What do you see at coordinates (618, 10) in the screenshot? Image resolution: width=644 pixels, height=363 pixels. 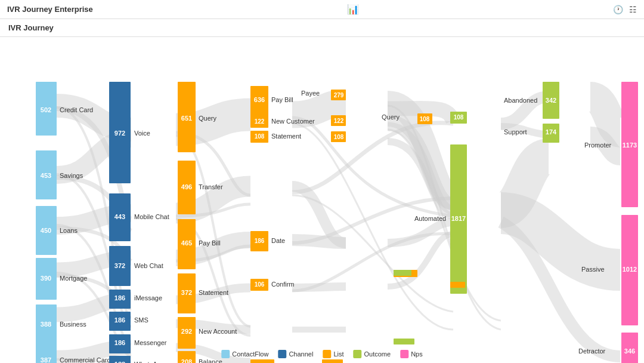 I see `clock-icon: 🕐` at bounding box center [618, 10].